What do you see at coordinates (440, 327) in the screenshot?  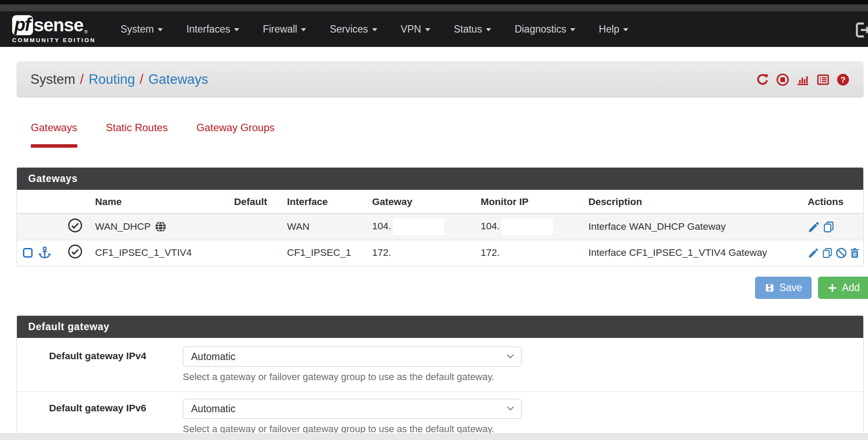 I see `default-gateway-panel-title: Default gateway` at bounding box center [440, 327].